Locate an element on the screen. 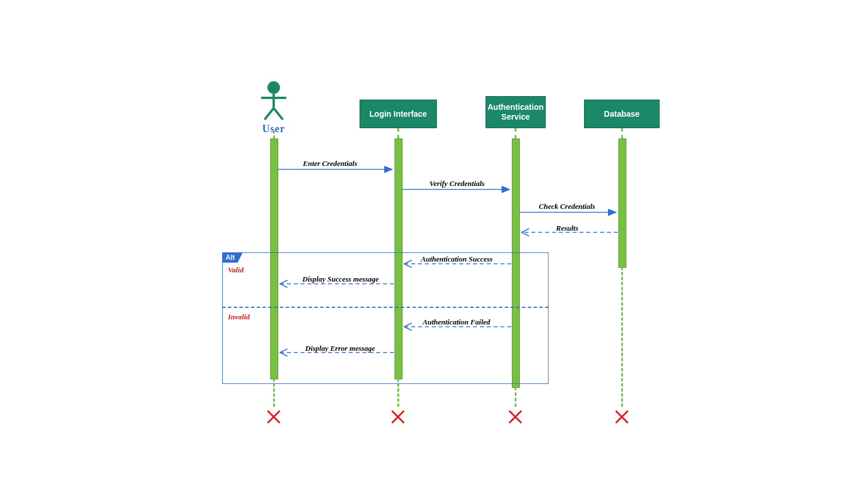 This screenshot has height=499, width=868. lifeline-db-top is located at coordinates (622, 133).